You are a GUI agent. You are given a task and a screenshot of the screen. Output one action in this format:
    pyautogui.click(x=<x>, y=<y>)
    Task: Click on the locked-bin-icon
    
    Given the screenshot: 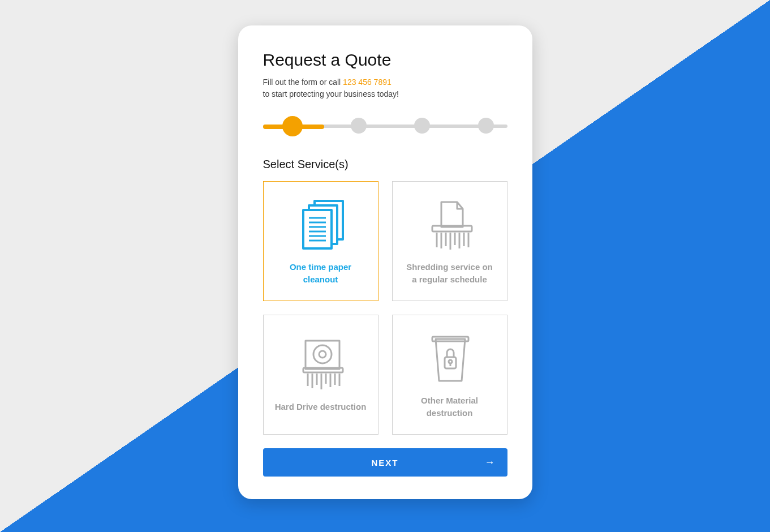 What is the action you would take?
    pyautogui.click(x=450, y=358)
    